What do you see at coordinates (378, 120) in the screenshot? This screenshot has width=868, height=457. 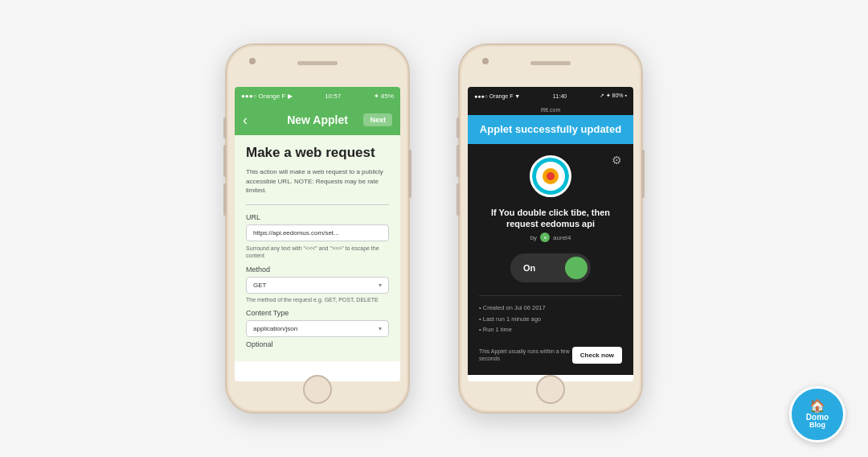 I see `next-button: Next` at bounding box center [378, 120].